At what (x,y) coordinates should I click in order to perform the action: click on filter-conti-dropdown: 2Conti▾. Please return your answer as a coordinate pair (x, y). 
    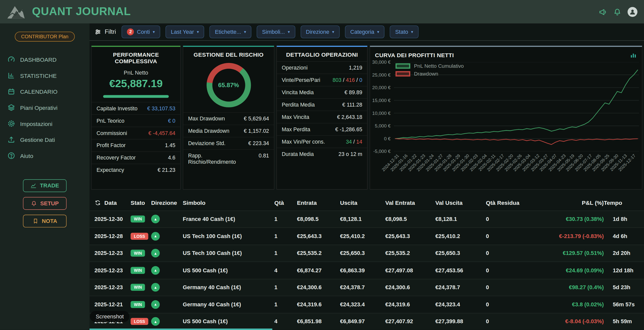
    Looking at the image, I should click on (141, 32).